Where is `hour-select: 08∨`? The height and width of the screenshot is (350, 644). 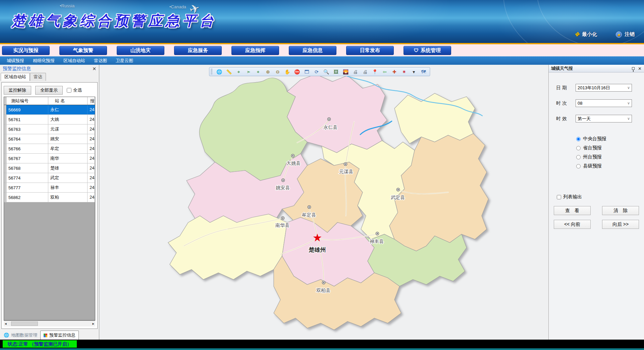
hour-select: 08∨ is located at coordinates (604, 103).